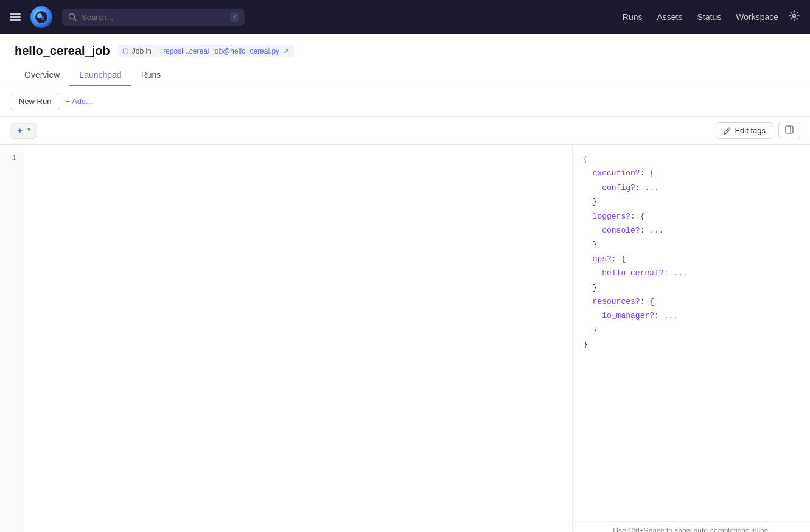 This screenshot has height=532, width=810. What do you see at coordinates (691, 217) in the screenshot?
I see `code-line-4: loggers?: {` at bounding box center [691, 217].